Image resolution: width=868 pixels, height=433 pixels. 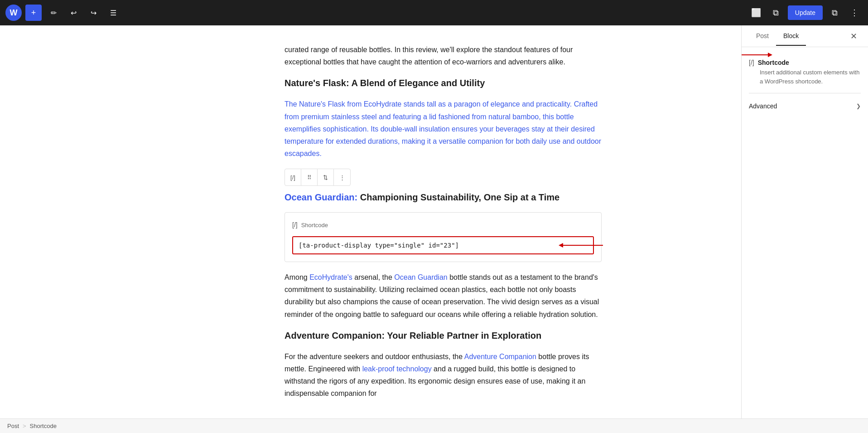 I want to click on panel-section-description: Insert additional custom elements with a…, so click(x=810, y=77).